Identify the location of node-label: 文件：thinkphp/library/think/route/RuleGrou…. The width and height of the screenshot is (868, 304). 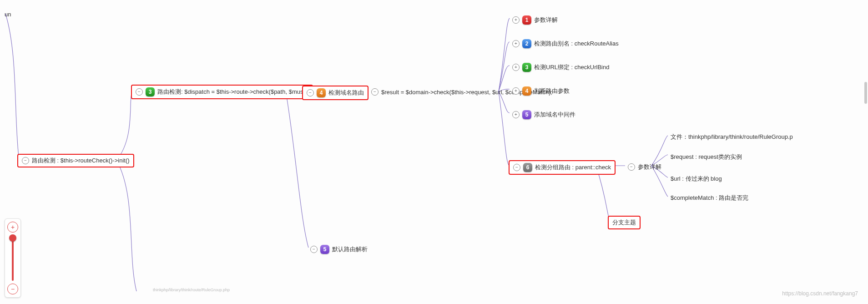
(732, 137).